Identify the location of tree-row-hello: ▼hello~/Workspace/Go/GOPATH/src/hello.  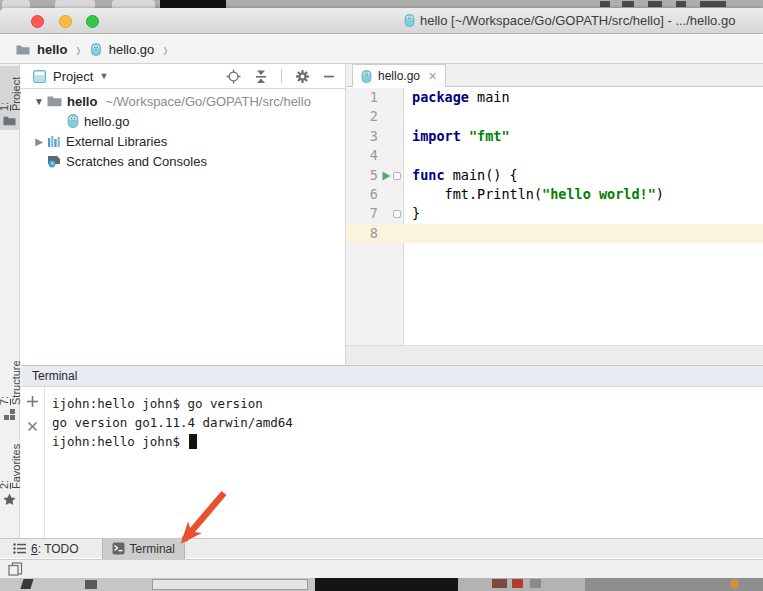
(183, 101).